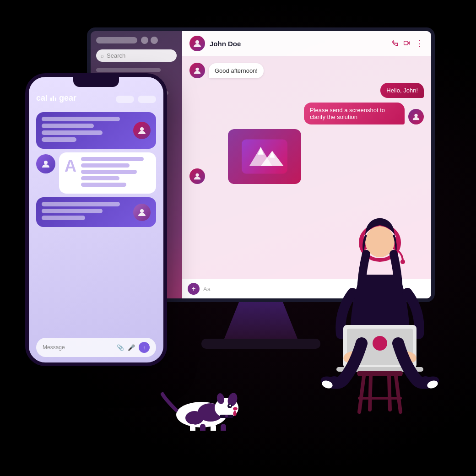 The height and width of the screenshot is (476, 476). Describe the element at coordinates (46, 164) in the screenshot. I see `phone-avatar-float` at that location.